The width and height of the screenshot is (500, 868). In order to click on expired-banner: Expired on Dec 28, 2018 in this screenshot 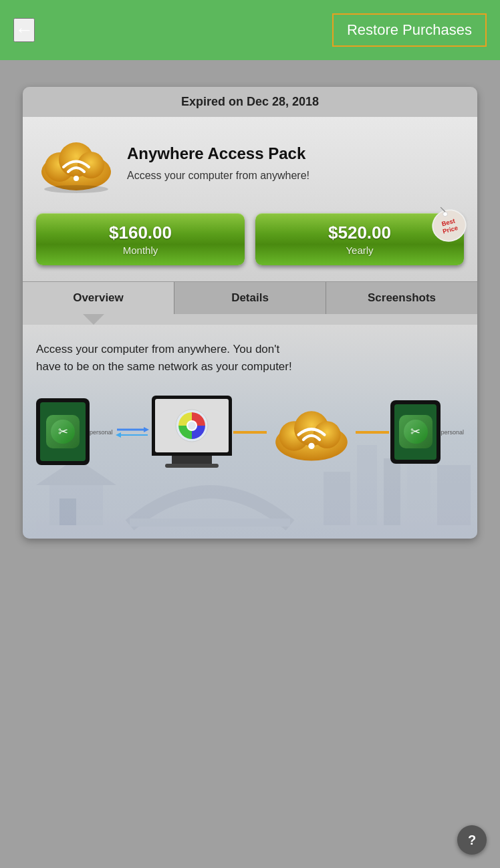, I will do `click(250, 102)`.